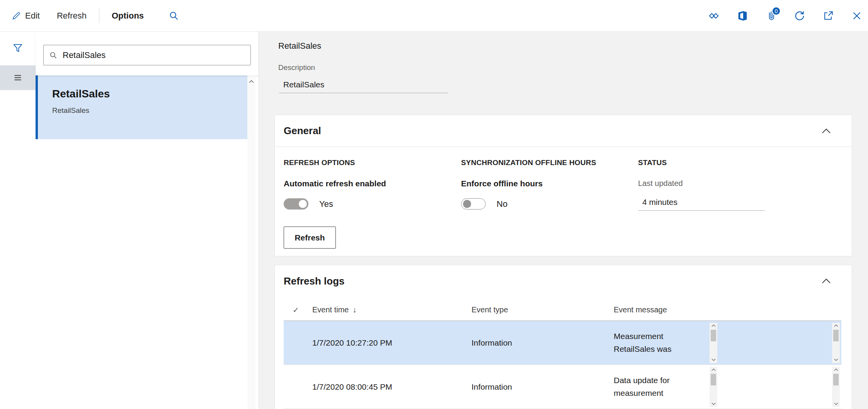 This screenshot has height=409, width=868. Describe the element at coordinates (335, 163) in the screenshot. I see `refresh-options-heading: REFRESH OPTIONS` at that location.